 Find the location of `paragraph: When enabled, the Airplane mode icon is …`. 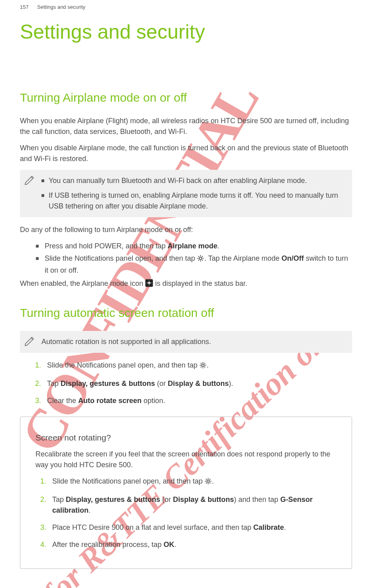

paragraph: When enabled, the Airplane mode icon is … is located at coordinates (186, 284).